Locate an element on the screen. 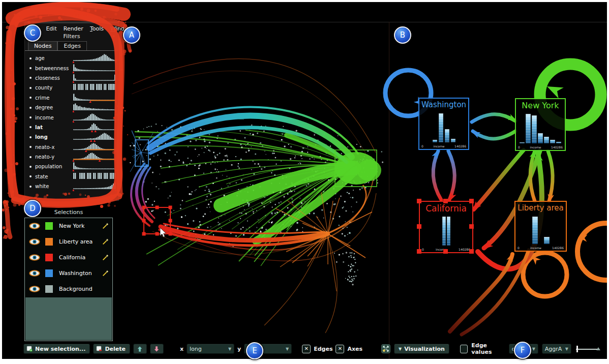  selection-item-california: California is located at coordinates (69, 257).